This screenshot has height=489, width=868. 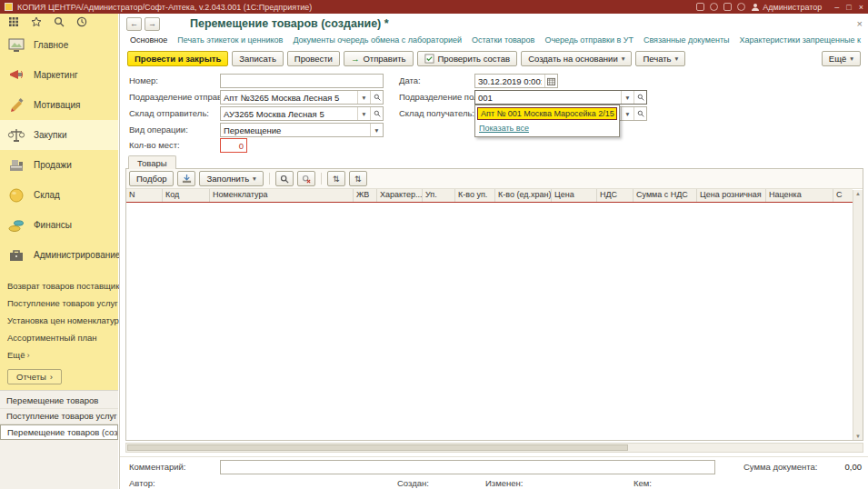 What do you see at coordinates (59, 45) in the screenshot?
I see `sidebar-item-main: Главное` at bounding box center [59, 45].